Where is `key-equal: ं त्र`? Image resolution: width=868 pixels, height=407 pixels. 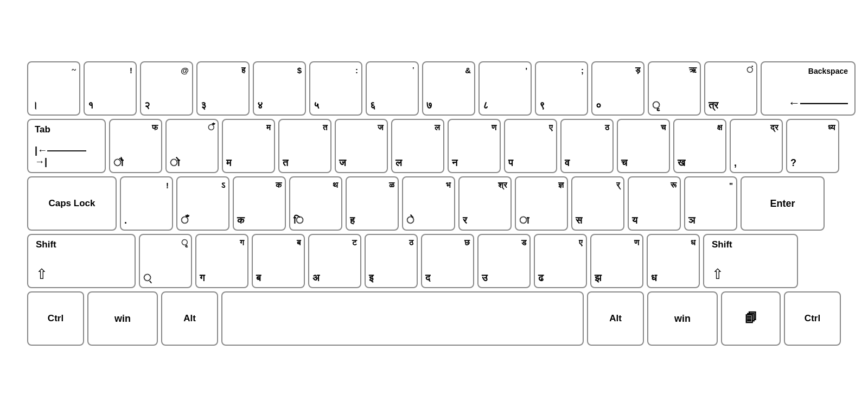 key-equal: ं त्र is located at coordinates (731, 88).